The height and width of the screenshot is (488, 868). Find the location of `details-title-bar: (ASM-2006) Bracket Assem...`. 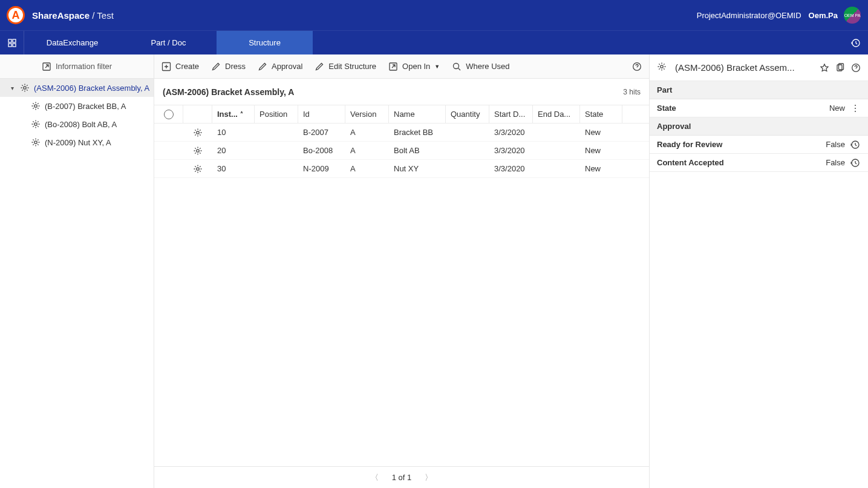

details-title-bar: (ASM-2006) Bracket Assem... is located at coordinates (759, 68).